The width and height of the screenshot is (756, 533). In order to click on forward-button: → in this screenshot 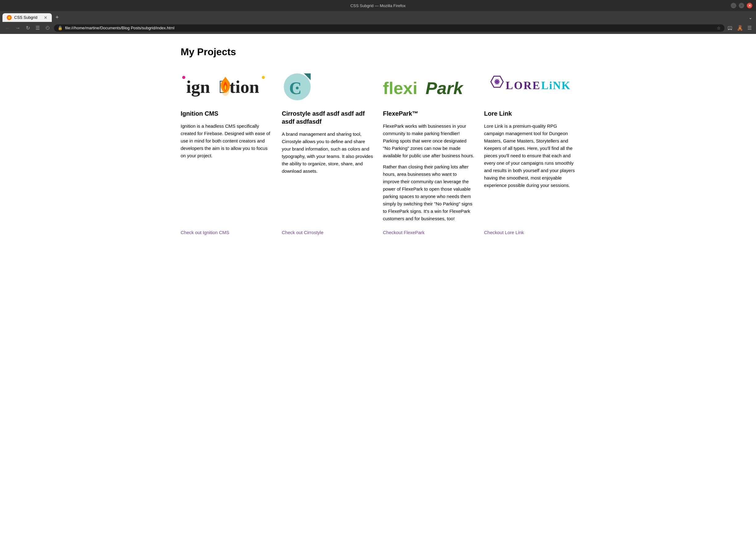, I will do `click(18, 28)`.